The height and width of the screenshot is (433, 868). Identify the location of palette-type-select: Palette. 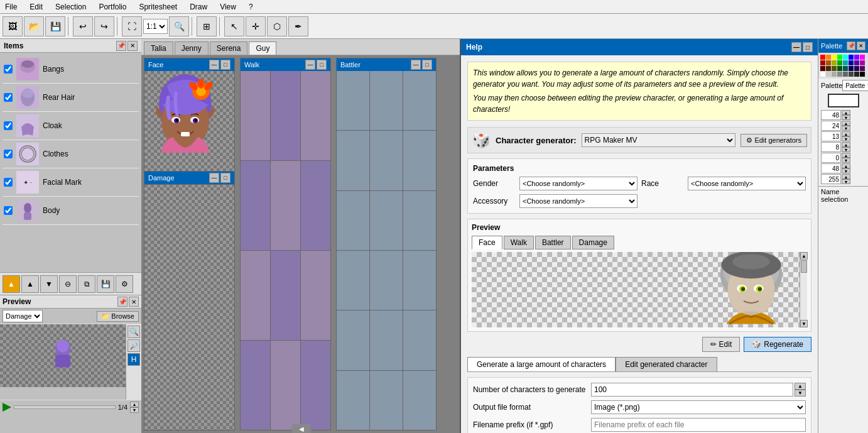
(855, 85).